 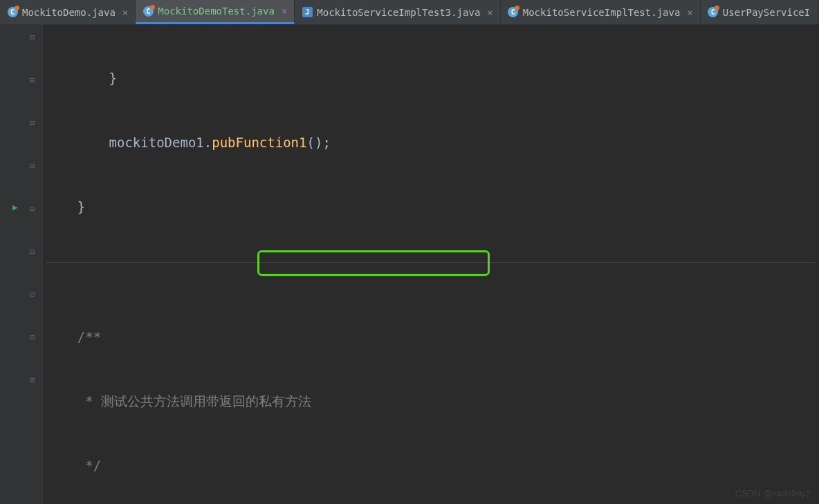 What do you see at coordinates (431, 466) in the screenshot?
I see `code-line: */` at bounding box center [431, 466].